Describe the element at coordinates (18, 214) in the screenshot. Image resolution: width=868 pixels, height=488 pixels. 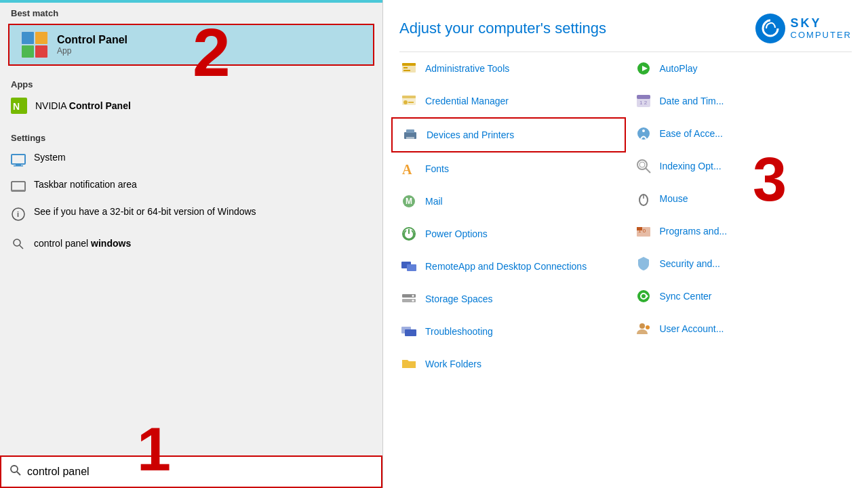
I see `info-icon: i` at that location.